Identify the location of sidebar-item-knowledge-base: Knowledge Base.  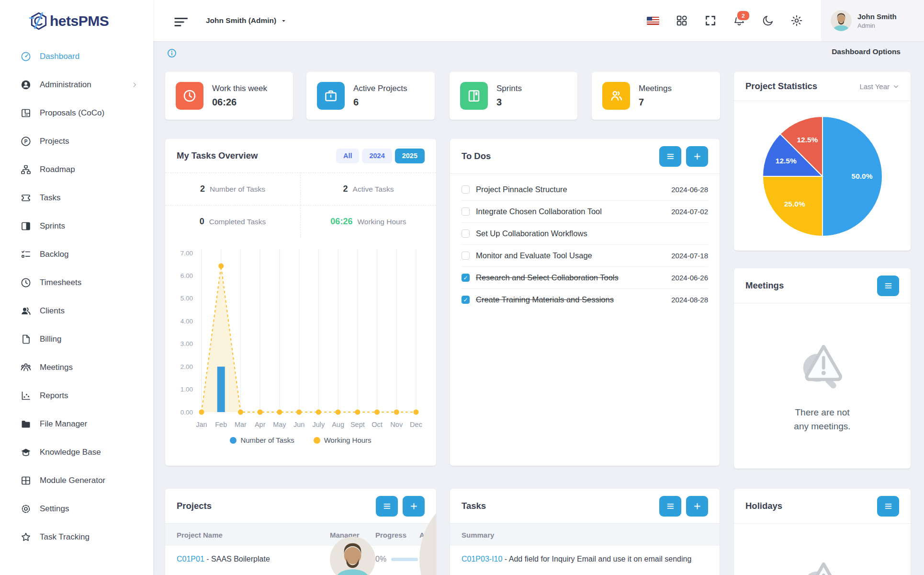
(77, 452).